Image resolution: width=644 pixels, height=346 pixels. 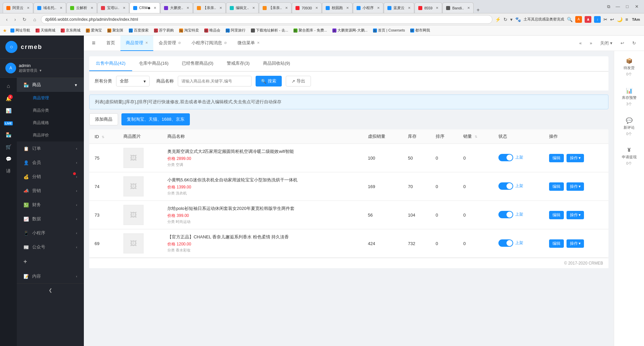 What do you see at coordinates (8, 171) in the screenshot?
I see `icon-translate: 译` at bounding box center [8, 171].